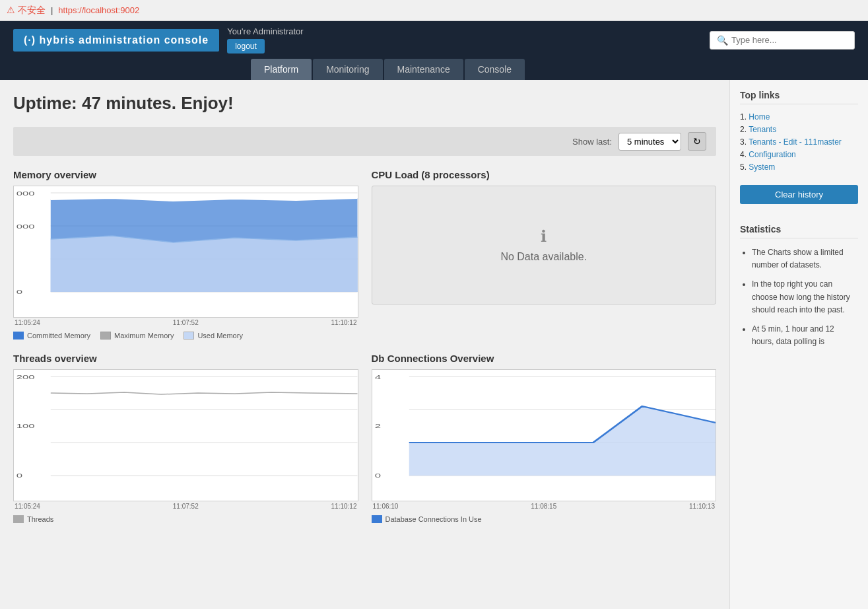 The image size is (868, 609). Describe the element at coordinates (186, 263) in the screenshot. I see `memory-chart-wrapper: 000 000 0` at that location.